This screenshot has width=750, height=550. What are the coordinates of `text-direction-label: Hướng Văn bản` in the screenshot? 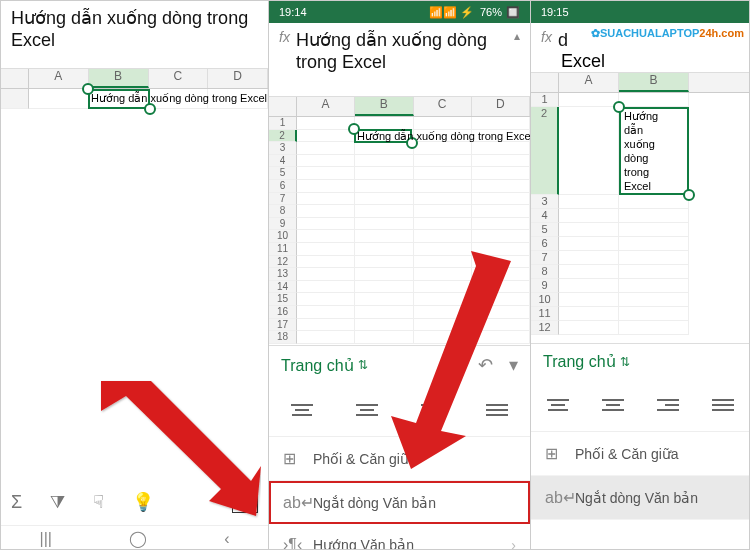 It's located at (364, 544).